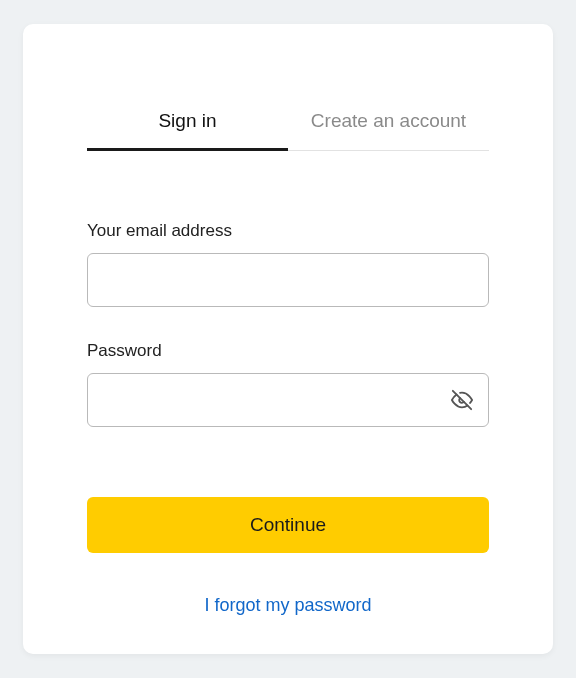 The height and width of the screenshot is (678, 576). What do you see at coordinates (188, 130) in the screenshot?
I see `tab-sign-in: Sign in` at bounding box center [188, 130].